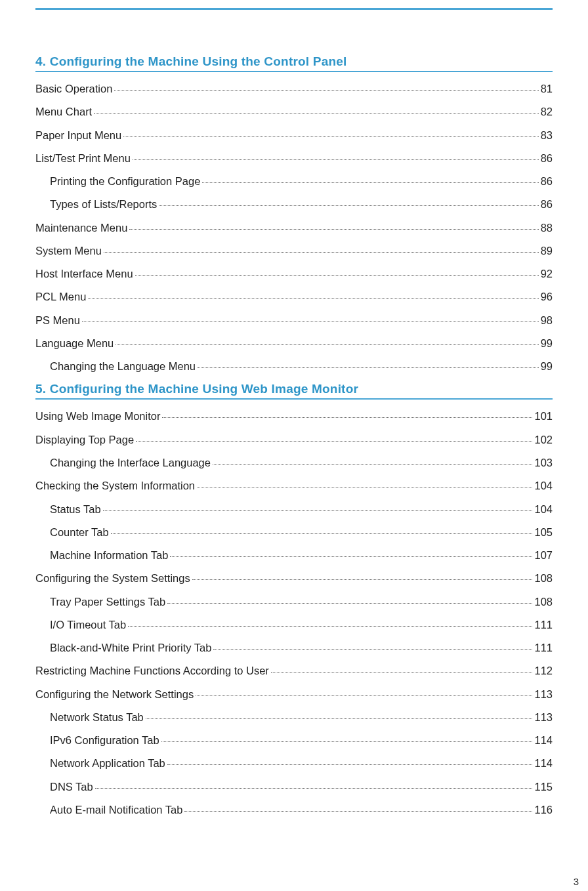 This screenshot has width=588, height=891. Describe the element at coordinates (294, 555) in the screenshot. I see `toc-entry-sub: Machine Information Tab 107` at that location.